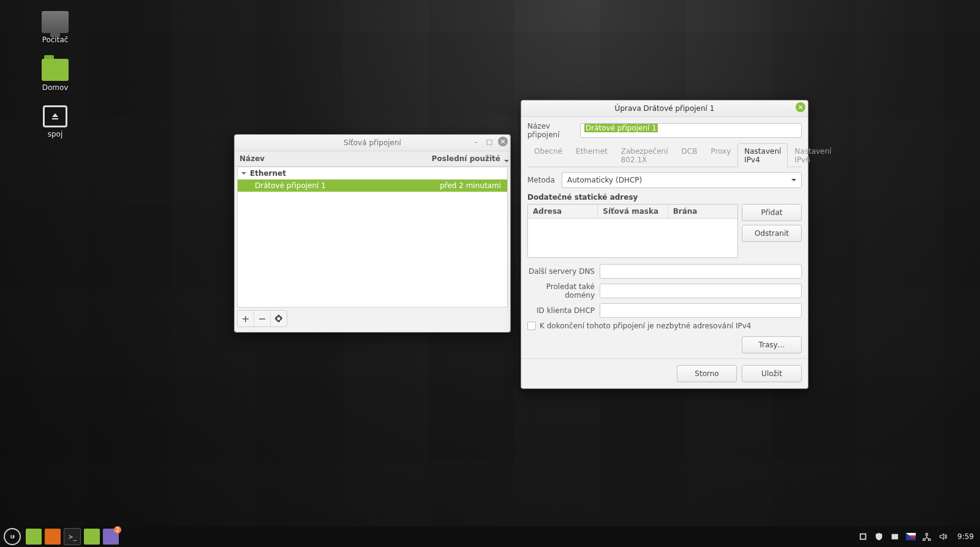 Image resolution: width=980 pixels, height=547 pixels. What do you see at coordinates (55, 22) in the screenshot?
I see `computer-icon` at bounding box center [55, 22].